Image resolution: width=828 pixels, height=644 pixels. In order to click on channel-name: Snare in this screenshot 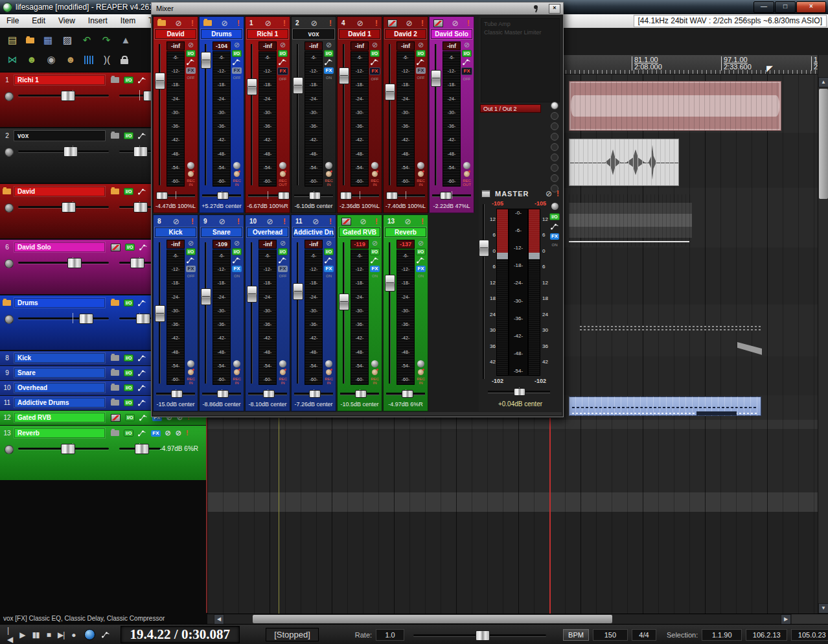, I will do `click(222, 232)`.